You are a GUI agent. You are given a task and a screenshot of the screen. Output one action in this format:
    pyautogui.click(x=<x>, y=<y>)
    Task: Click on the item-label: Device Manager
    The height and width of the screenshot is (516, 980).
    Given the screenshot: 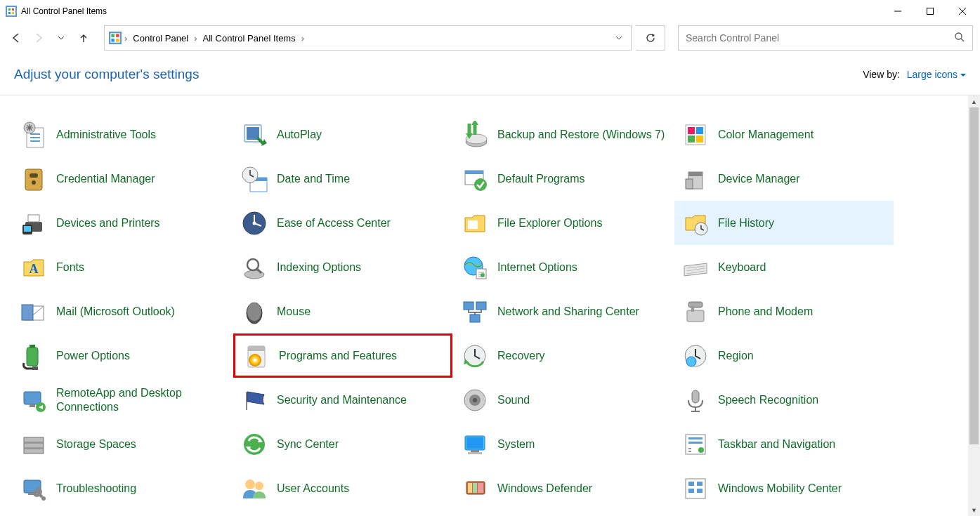 What is the action you would take?
    pyautogui.click(x=759, y=178)
    